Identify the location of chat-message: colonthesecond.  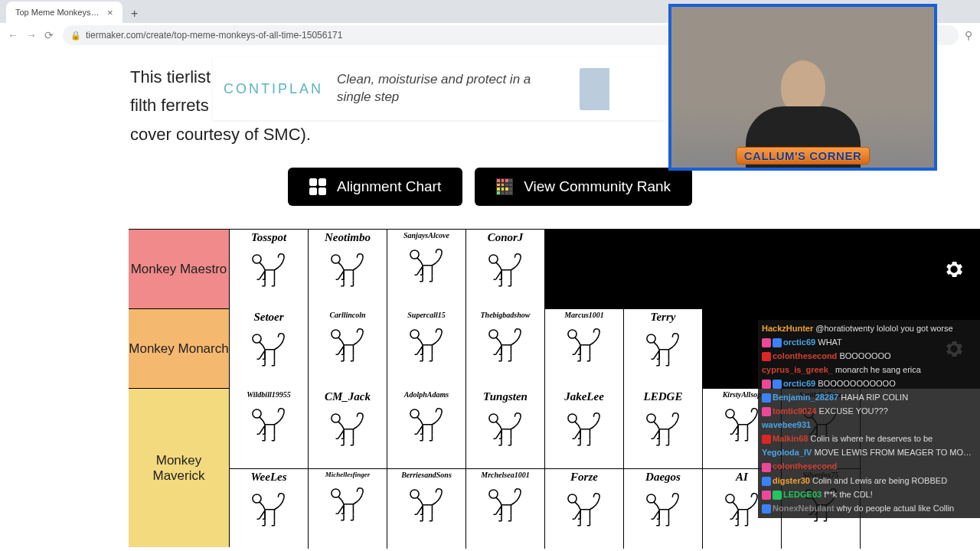
(869, 467).